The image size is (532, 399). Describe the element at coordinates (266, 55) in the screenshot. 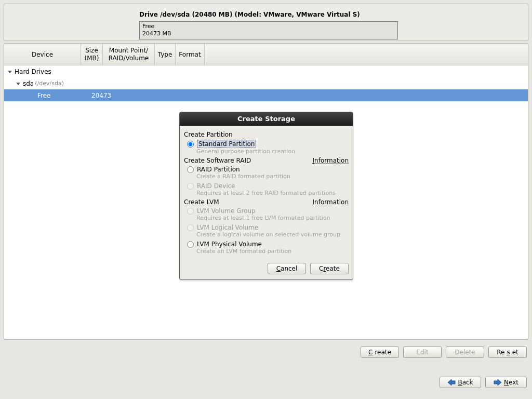

I see `partition-table-header: Device Size (MB) Mount Point/ RAID/Volum…` at that location.